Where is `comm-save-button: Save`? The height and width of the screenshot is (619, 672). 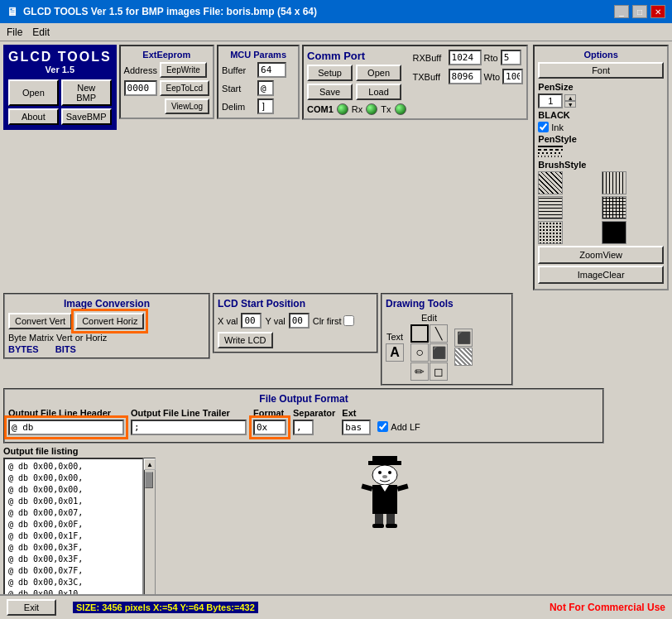
comm-save-button: Save is located at coordinates (329, 92).